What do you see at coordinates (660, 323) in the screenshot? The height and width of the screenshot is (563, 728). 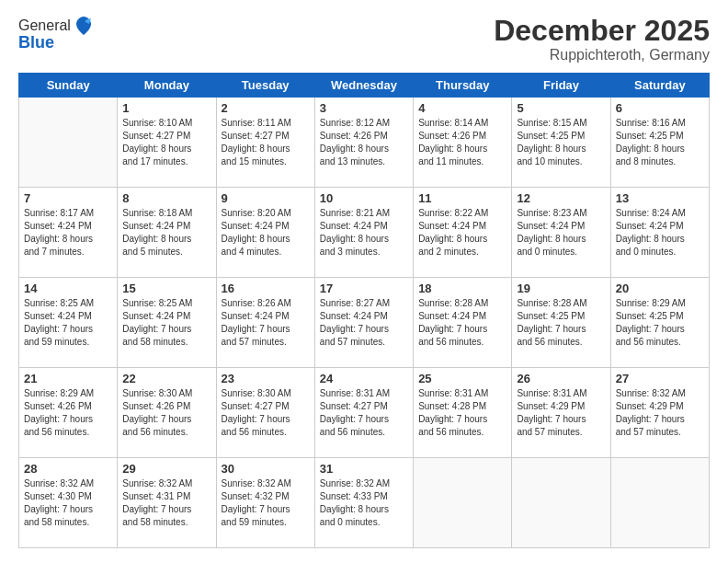 I see `day-info: Sunrise: 8:29 AM Sunset: 4:25 PM Dayligh…` at bounding box center [660, 323].